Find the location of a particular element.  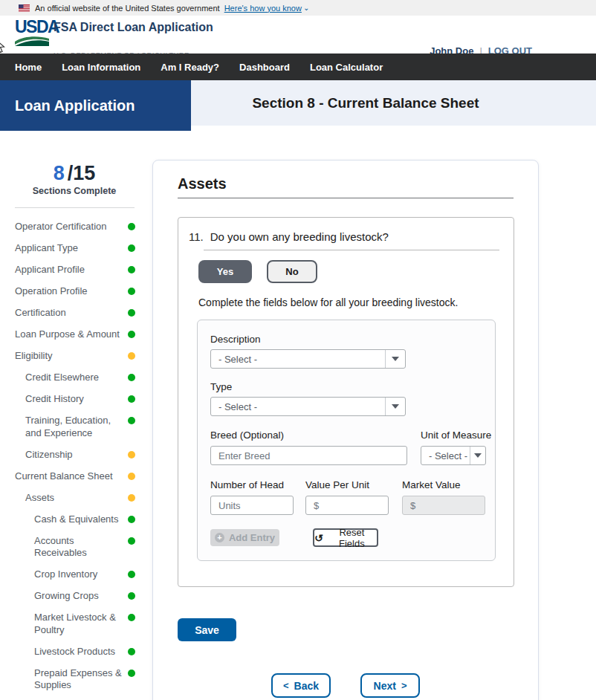

type-select: - Select - is located at coordinates (308, 406).